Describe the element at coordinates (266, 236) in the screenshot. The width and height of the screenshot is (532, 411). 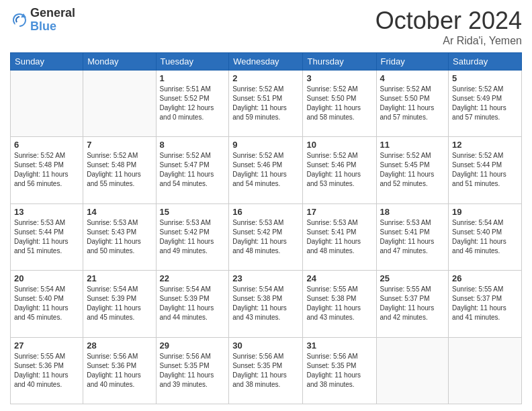
I see `calendar-cell: 16Sunrise: 5:53 AM Sunset: 5:42 PM Dayli…` at that location.